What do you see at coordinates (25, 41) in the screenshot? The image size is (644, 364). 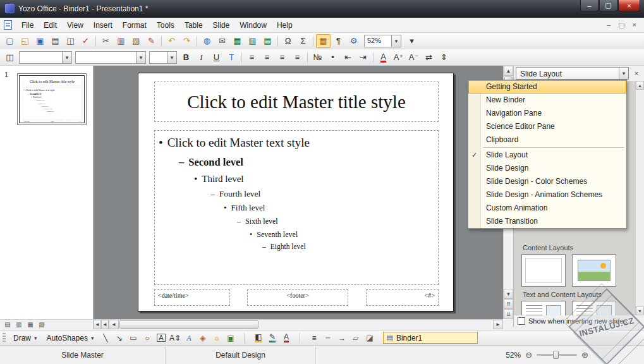 I see `open-folder-icon: ◱` at bounding box center [25, 41].